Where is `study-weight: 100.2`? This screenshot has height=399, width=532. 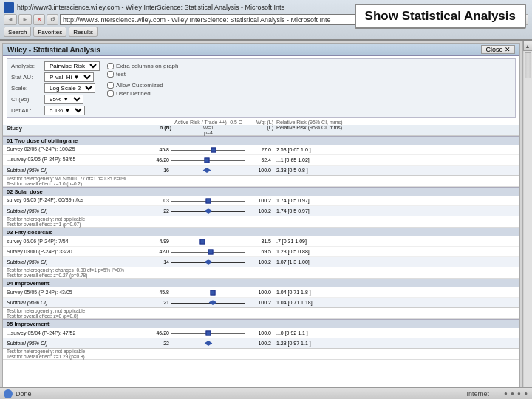
study-weight: 100.2 is located at coordinates (259, 201).